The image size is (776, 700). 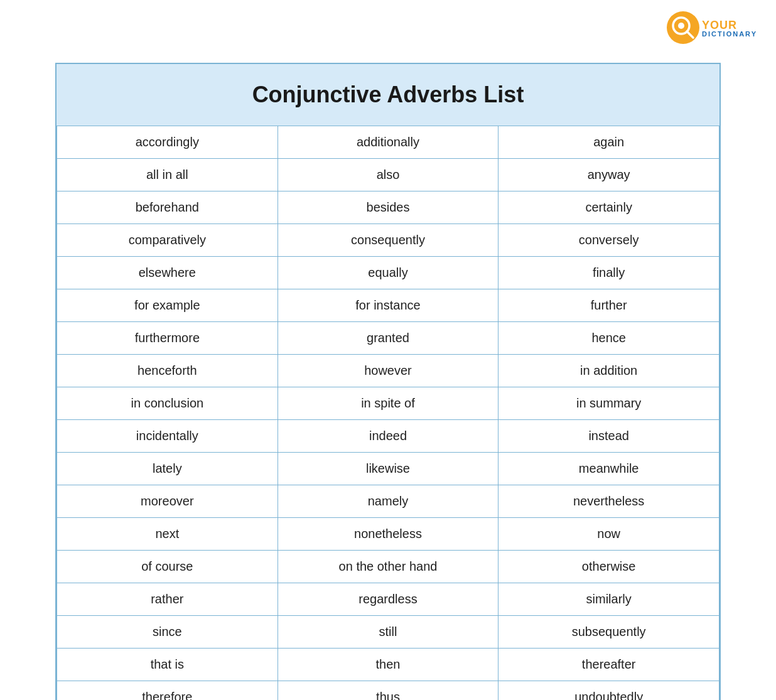 I want to click on table-cell: regardless, so click(x=388, y=600).